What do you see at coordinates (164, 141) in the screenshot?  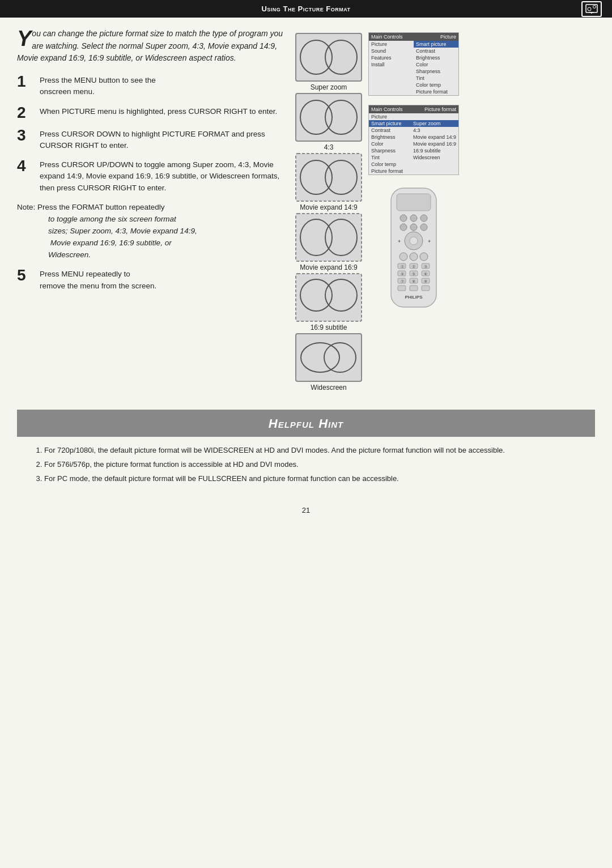 I see `step-3-text: Press CURSOR DOWN to highlight PICTURE F…` at bounding box center [164, 141].